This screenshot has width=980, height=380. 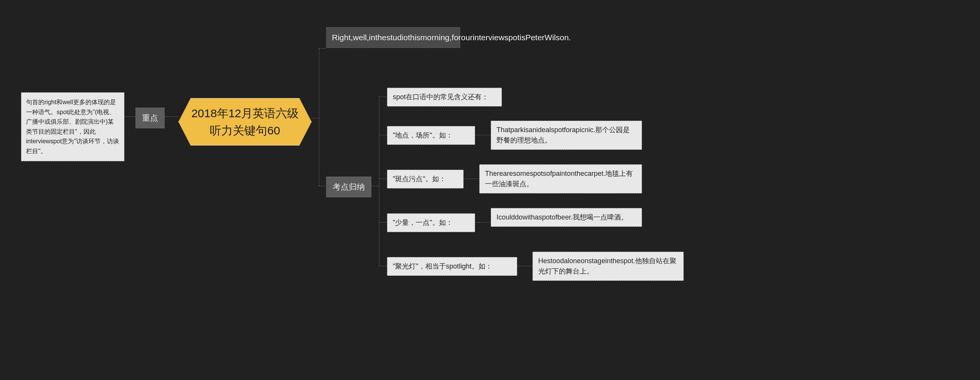 What do you see at coordinates (560, 179) in the screenshot?
I see `example-2: Therearesomespotsofpaintonthecarpet.地毯上有…` at bounding box center [560, 179].